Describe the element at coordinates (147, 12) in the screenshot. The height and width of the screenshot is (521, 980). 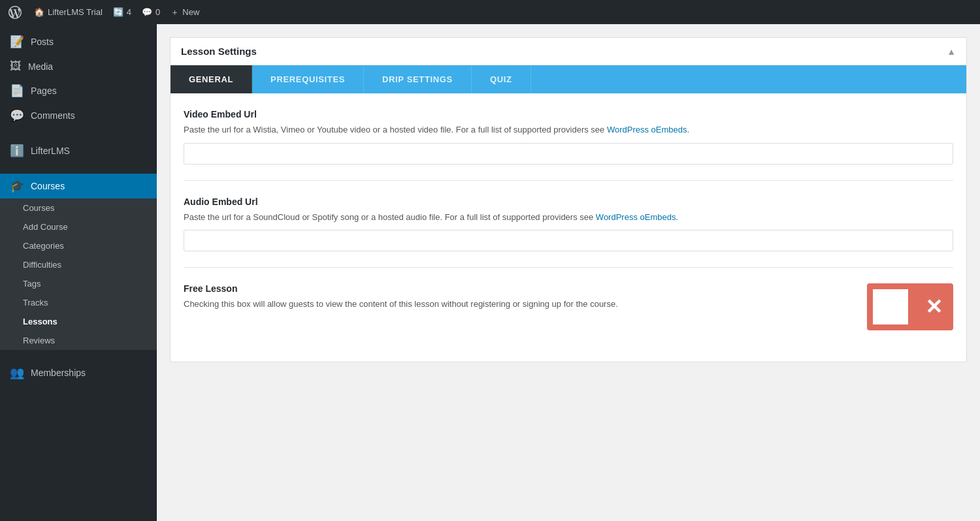
I see `comments-icon: 💬` at that location.